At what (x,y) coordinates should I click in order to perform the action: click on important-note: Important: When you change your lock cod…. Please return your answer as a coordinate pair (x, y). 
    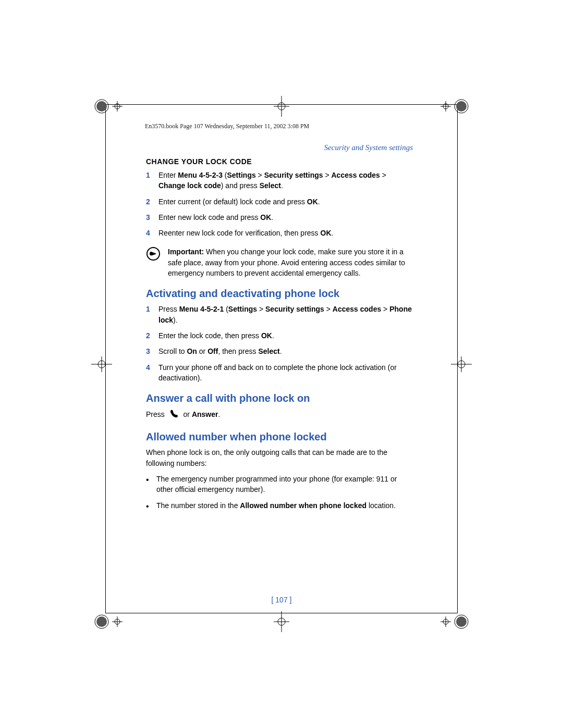
    Looking at the image, I should click on (279, 263).